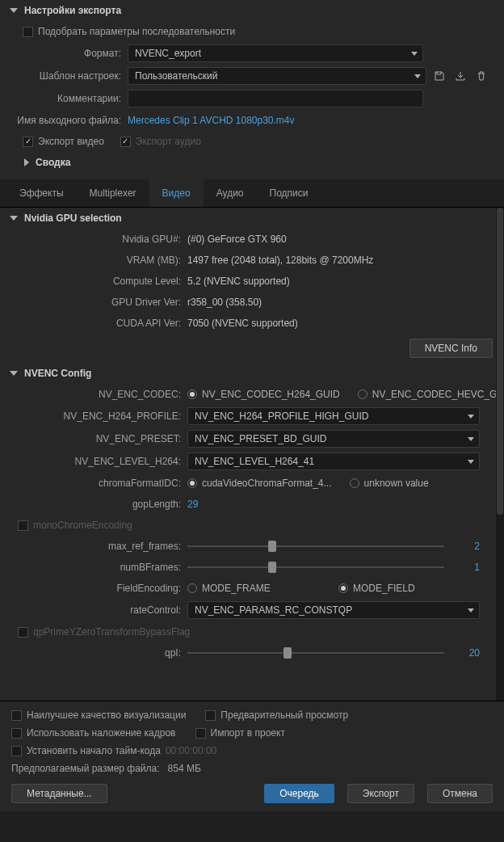 This screenshot has height=842, width=504. I want to click on comments-label: Комментарии:, so click(64, 99).